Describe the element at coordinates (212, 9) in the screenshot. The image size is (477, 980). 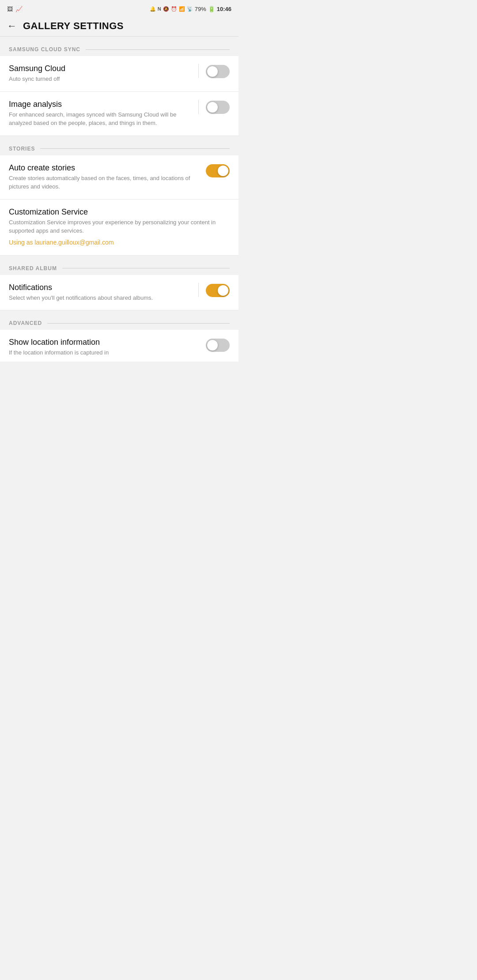
I see `battery-icon: 🔋` at that location.